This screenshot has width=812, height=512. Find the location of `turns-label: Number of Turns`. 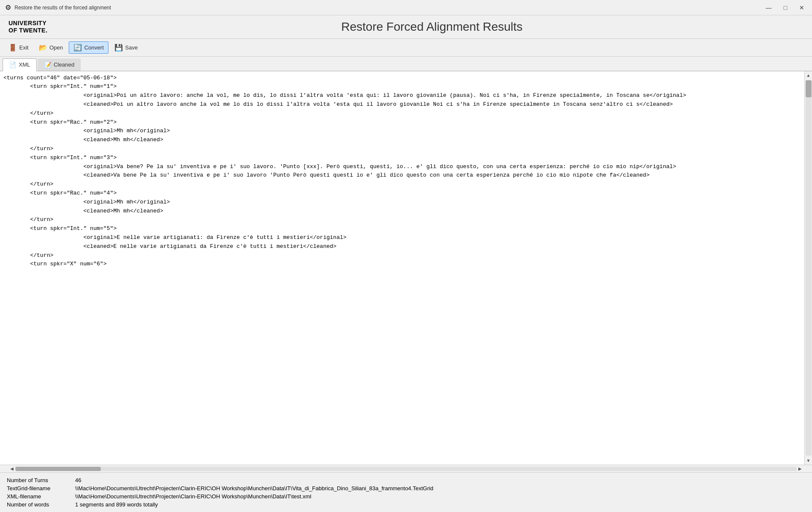

turns-label: Number of Turns is located at coordinates (41, 480).